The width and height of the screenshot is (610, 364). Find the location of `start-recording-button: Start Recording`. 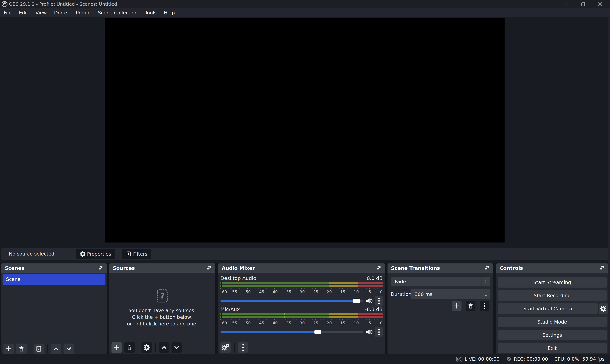

start-recording-button: Start Recording is located at coordinates (552, 295).